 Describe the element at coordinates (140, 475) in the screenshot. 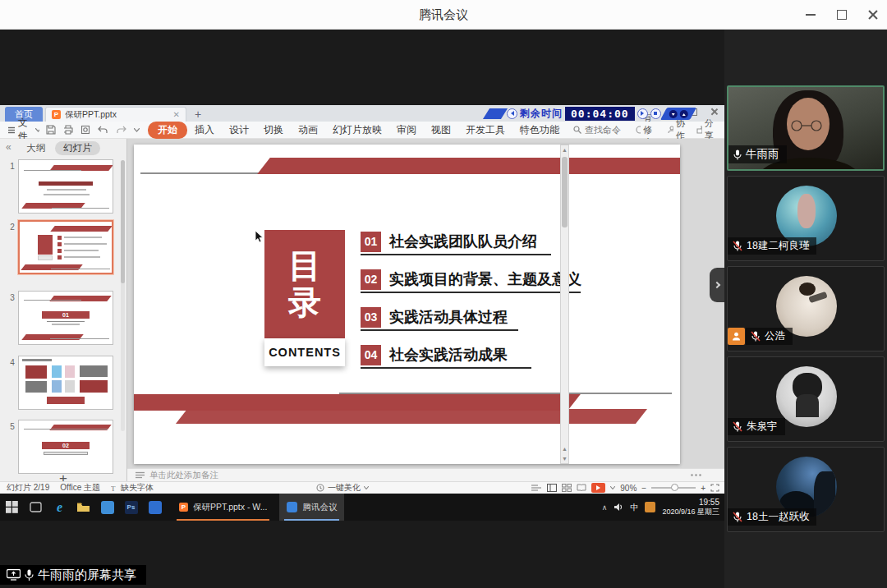

I see `notes-icon` at that location.